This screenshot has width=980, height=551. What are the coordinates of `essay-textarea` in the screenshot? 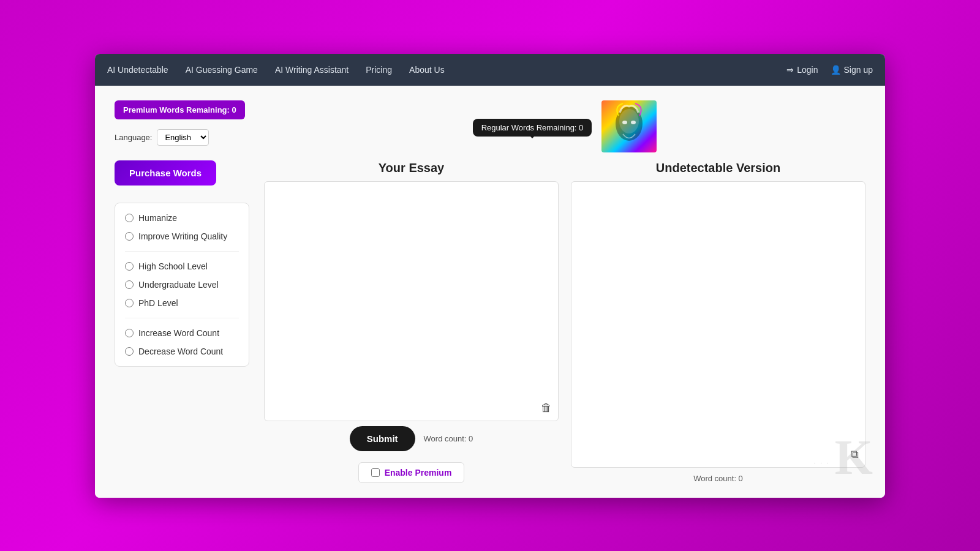 It's located at (412, 301).